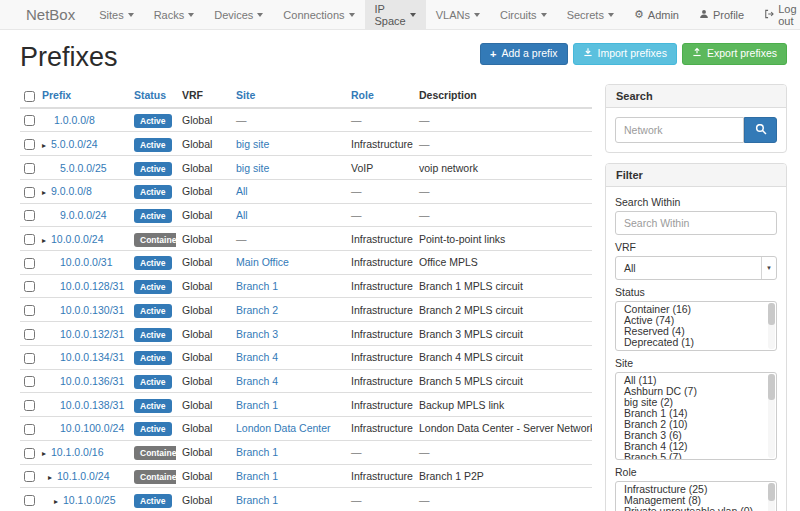 The image size is (800, 511). Describe the element at coordinates (630, 268) in the screenshot. I see `vrf-selected-value: All` at that location.